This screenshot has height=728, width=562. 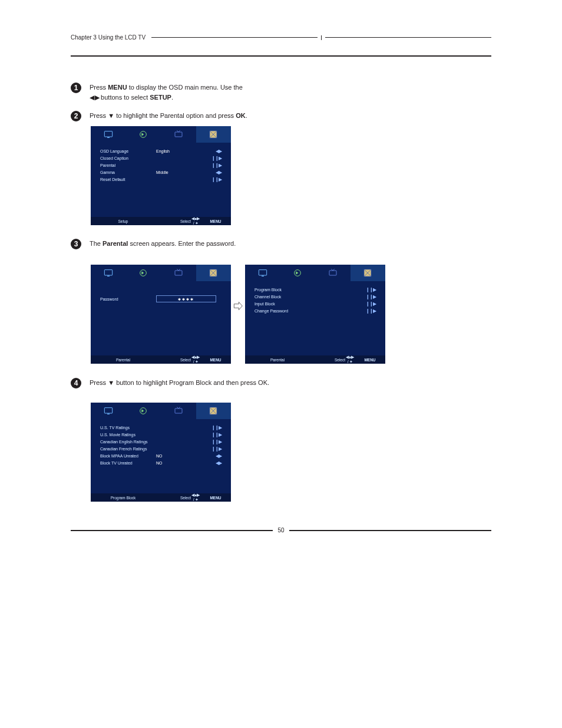 What do you see at coordinates (161, 456) in the screenshot?
I see `osd-menu-row: Block MPAA UnratedNO◀▶` at bounding box center [161, 456].